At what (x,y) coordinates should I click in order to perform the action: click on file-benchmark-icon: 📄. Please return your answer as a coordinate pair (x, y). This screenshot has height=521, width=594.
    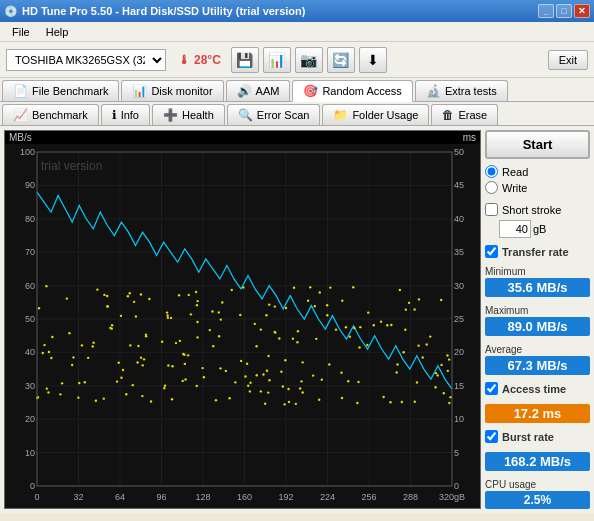
    Looking at the image, I should click on (20, 91).